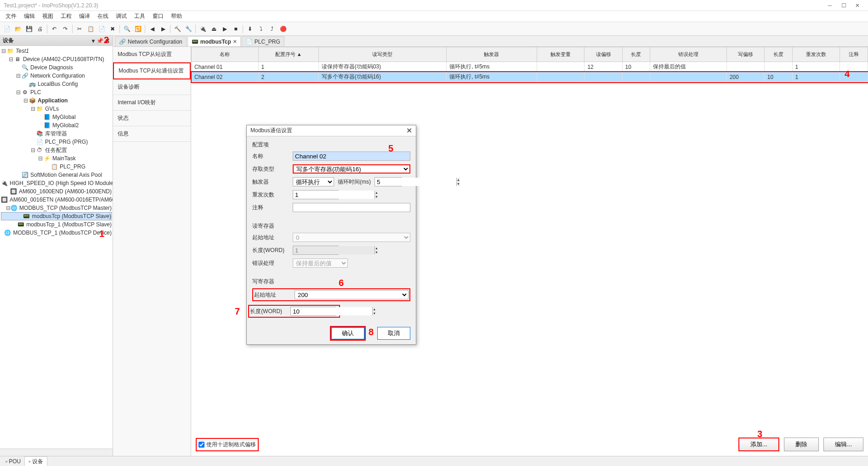  I want to click on panel-close-icon: ✕, so click(108, 41).